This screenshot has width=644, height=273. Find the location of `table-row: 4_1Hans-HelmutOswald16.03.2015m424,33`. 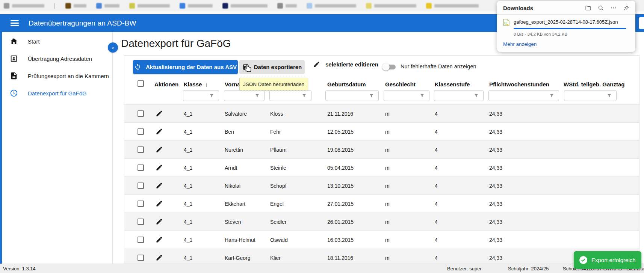

table-row: 4_1Hans-HelmutOswald16.03.2015m424,33 is located at coordinates (382, 240).